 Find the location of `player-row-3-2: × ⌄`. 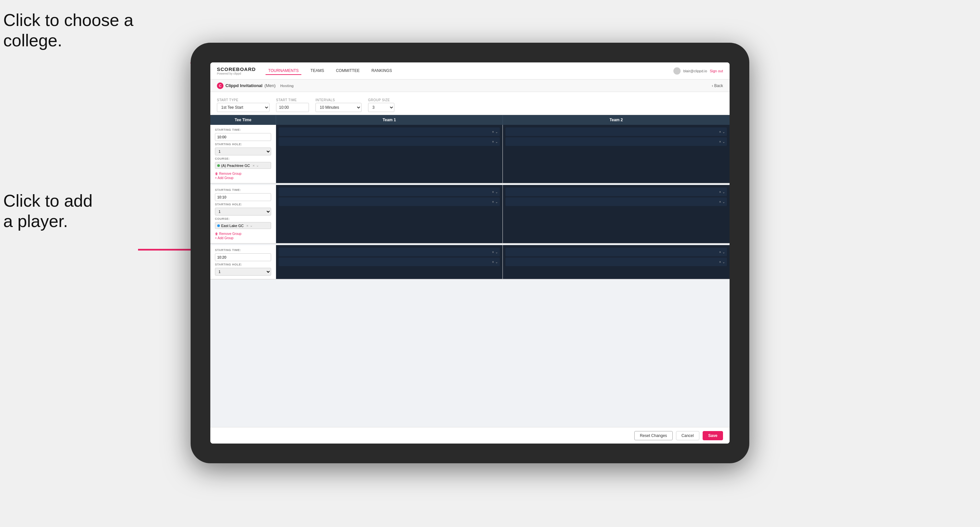

player-row-3-2: × ⌄ is located at coordinates (390, 202).